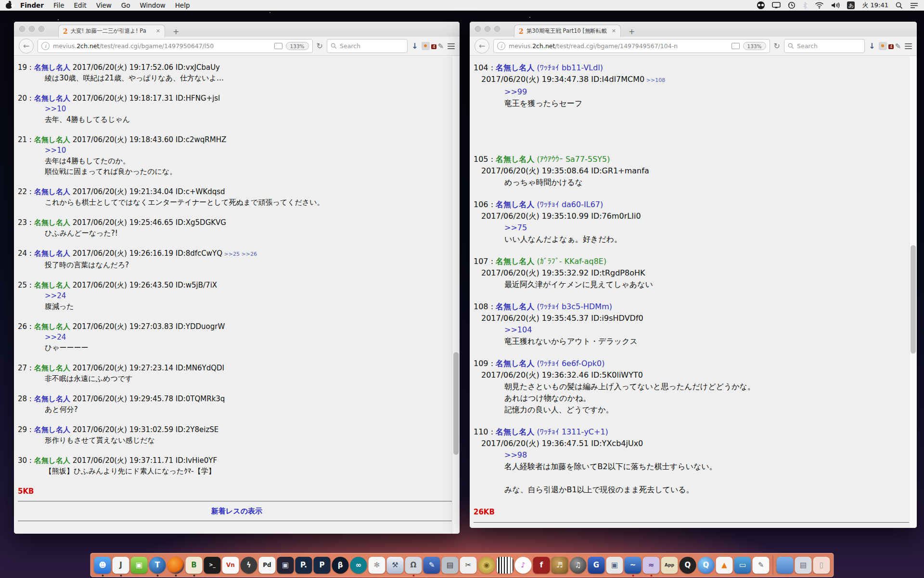 The image size is (924, 578). Describe the element at coordinates (341, 565) in the screenshot. I see `dock-icon-beta-circle: β` at that location.